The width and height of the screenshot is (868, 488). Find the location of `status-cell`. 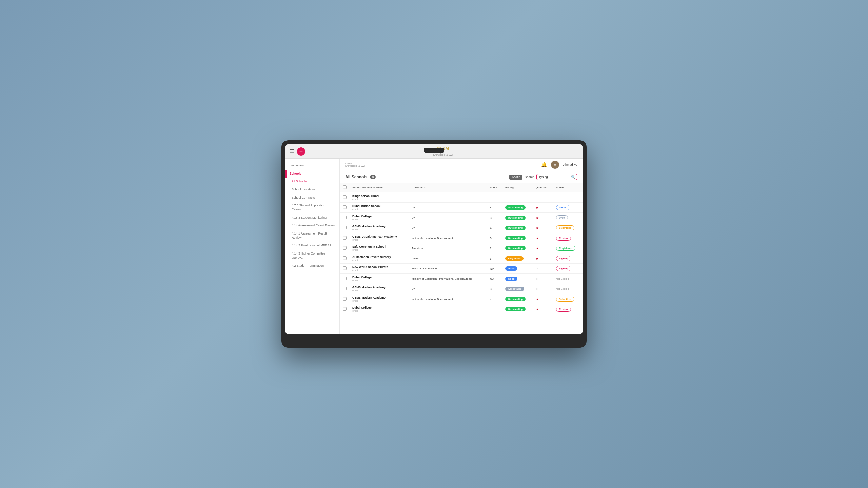

status-cell is located at coordinates (568, 198).